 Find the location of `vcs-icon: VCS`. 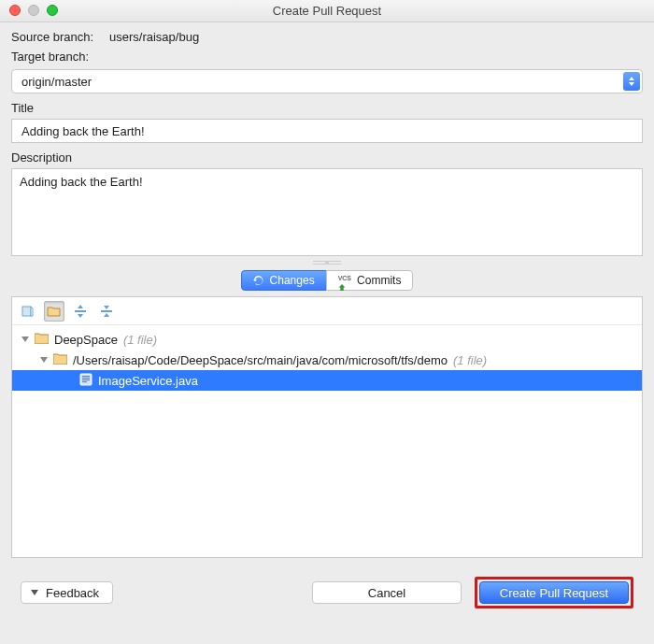

vcs-icon: VCS is located at coordinates (345, 280).